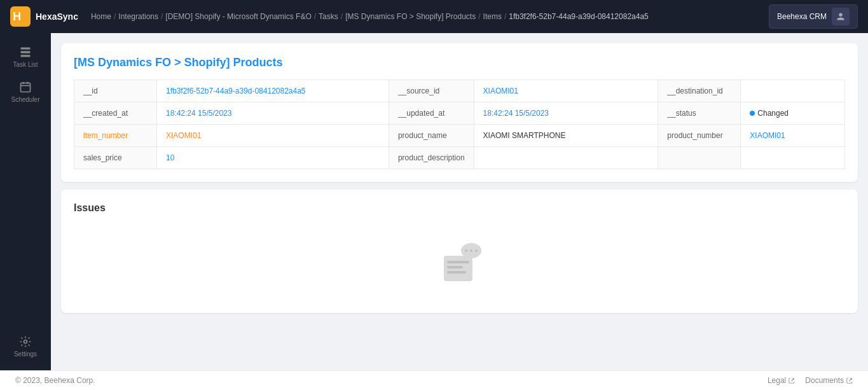  What do you see at coordinates (431, 158) in the screenshot?
I see `field-label-product-desc: product_description` at bounding box center [431, 158].